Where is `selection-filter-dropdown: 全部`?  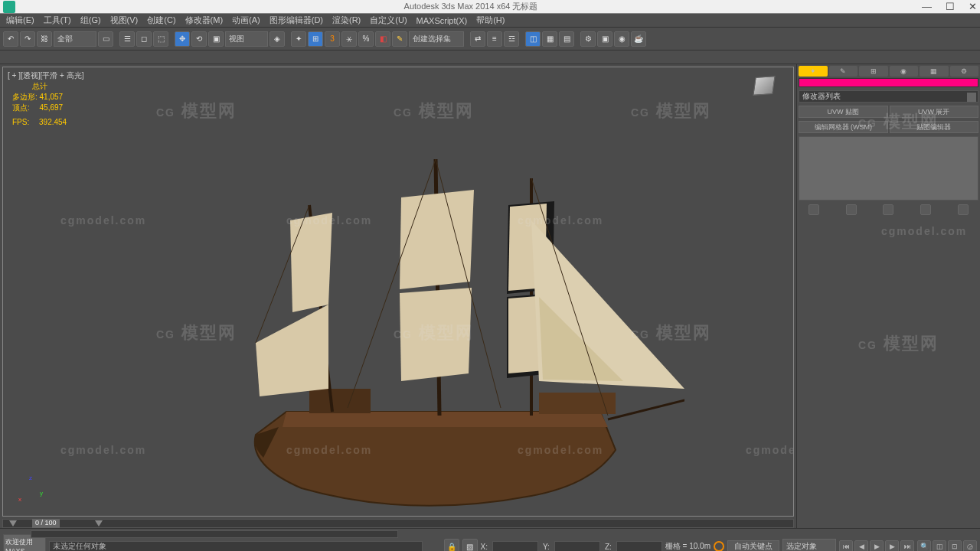
selection-filter-dropdown: 全部 is located at coordinates (75, 39).